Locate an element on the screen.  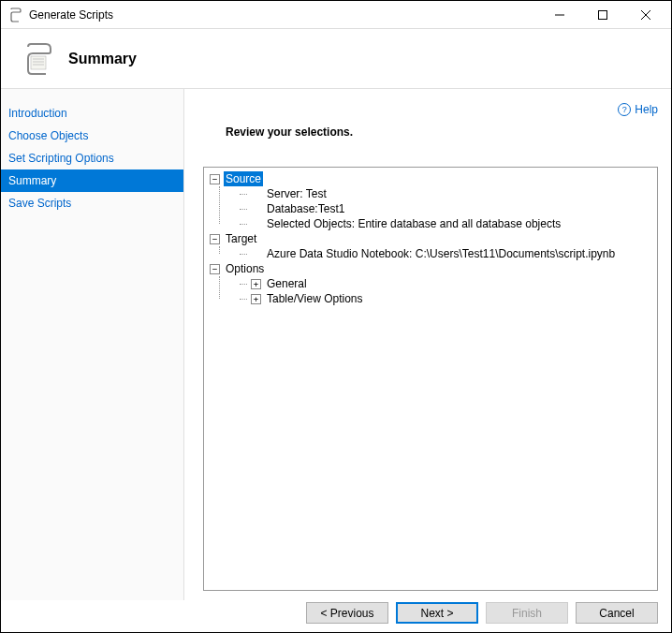
help-label: Help is located at coordinates (646, 110).